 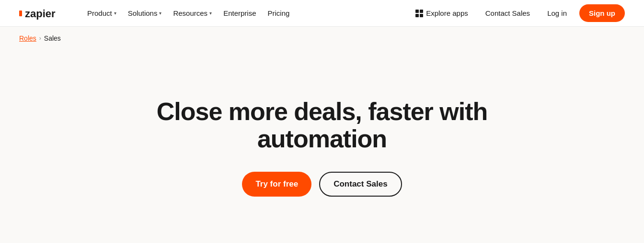 I want to click on logo-link: zapier, so click(x=43, y=13).